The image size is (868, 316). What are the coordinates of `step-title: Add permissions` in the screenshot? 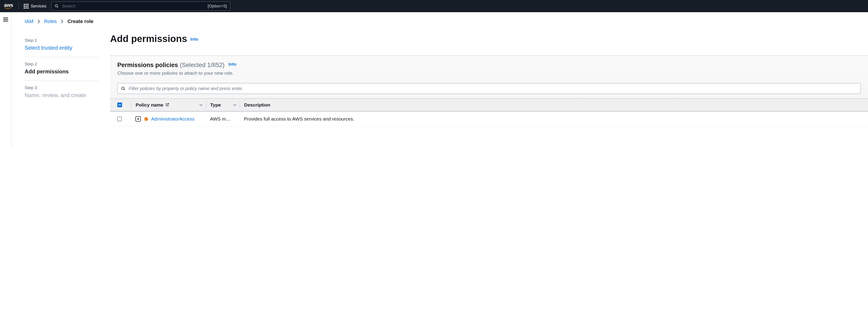 It's located at (62, 71).